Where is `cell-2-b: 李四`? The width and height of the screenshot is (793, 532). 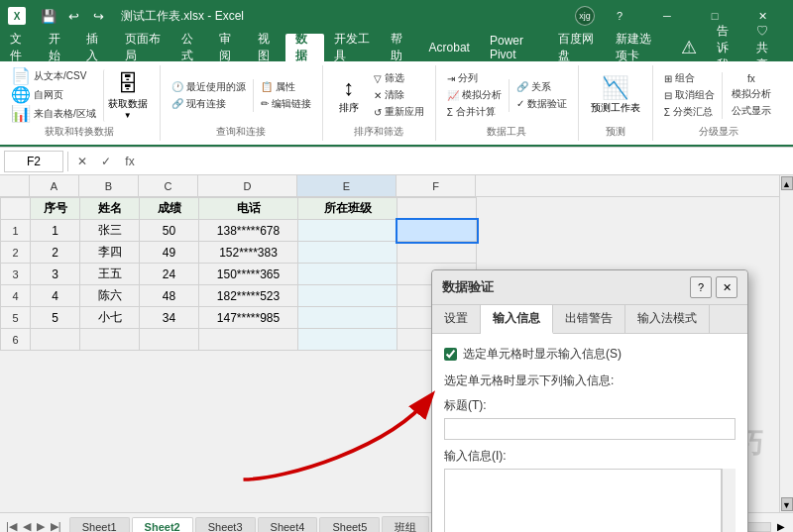 cell-2-b: 李四 is located at coordinates (110, 253).